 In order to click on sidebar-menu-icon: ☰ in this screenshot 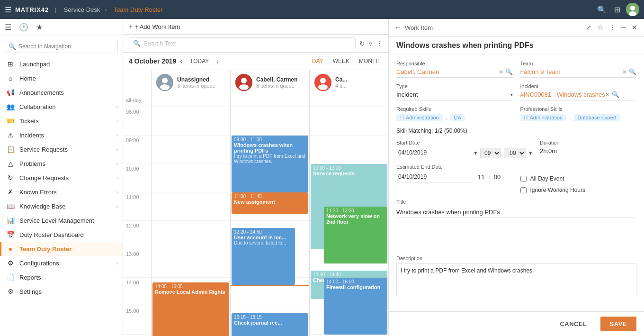, I will do `click(8, 27)`.